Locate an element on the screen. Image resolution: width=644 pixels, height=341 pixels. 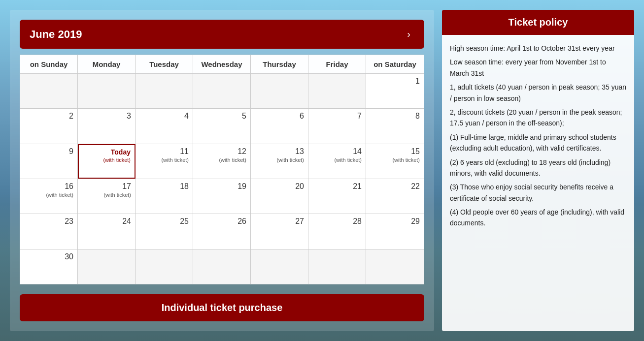
cal-day-15: 15(with ticket) is located at coordinates (395, 161).